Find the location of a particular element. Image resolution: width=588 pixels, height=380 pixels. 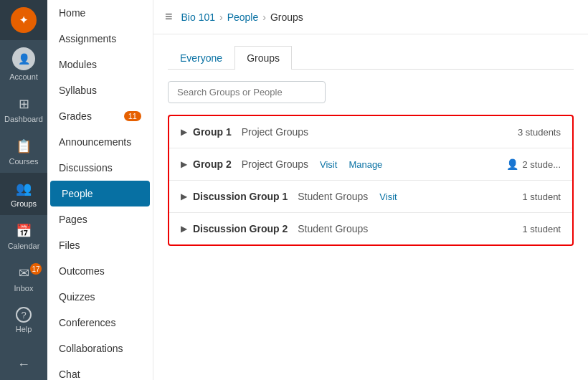

avatar: 👤 is located at coordinates (24, 59).